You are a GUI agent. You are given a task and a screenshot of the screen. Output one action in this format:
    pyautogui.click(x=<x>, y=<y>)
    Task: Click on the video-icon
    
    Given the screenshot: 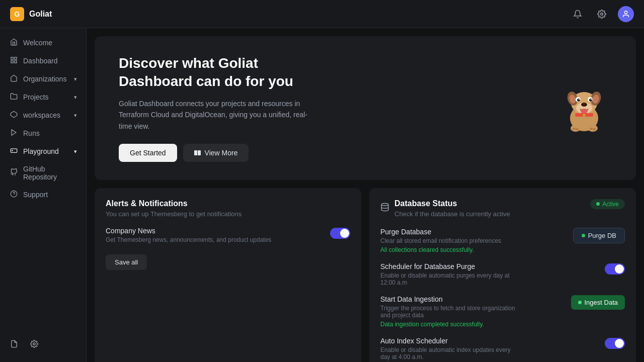 What is the action you would take?
    pyautogui.click(x=197, y=153)
    